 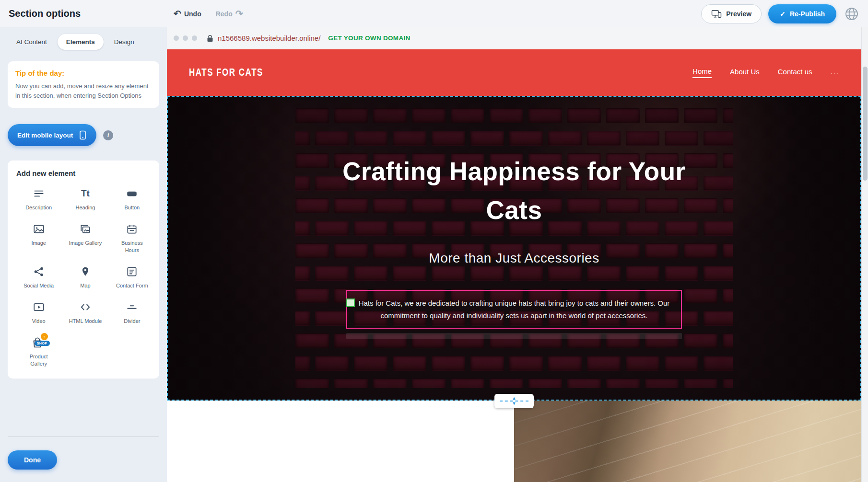 I want to click on button-icon, so click(x=132, y=194).